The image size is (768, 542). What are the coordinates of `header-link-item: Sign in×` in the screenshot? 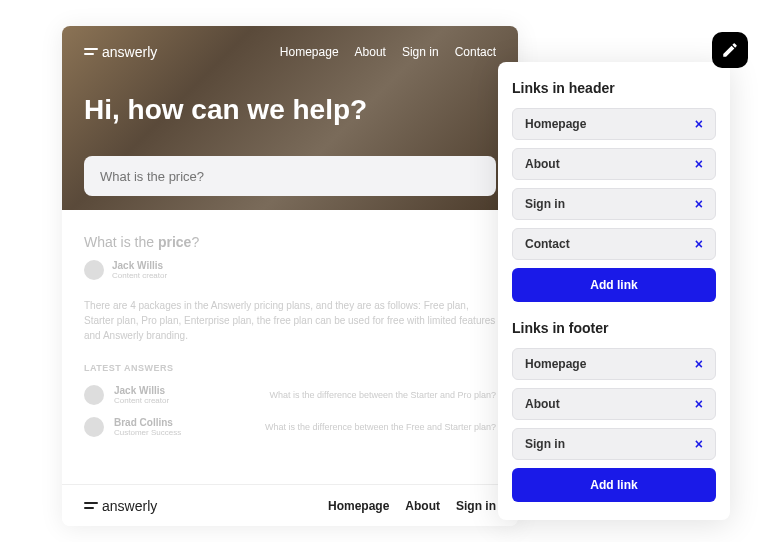 It's located at (614, 204).